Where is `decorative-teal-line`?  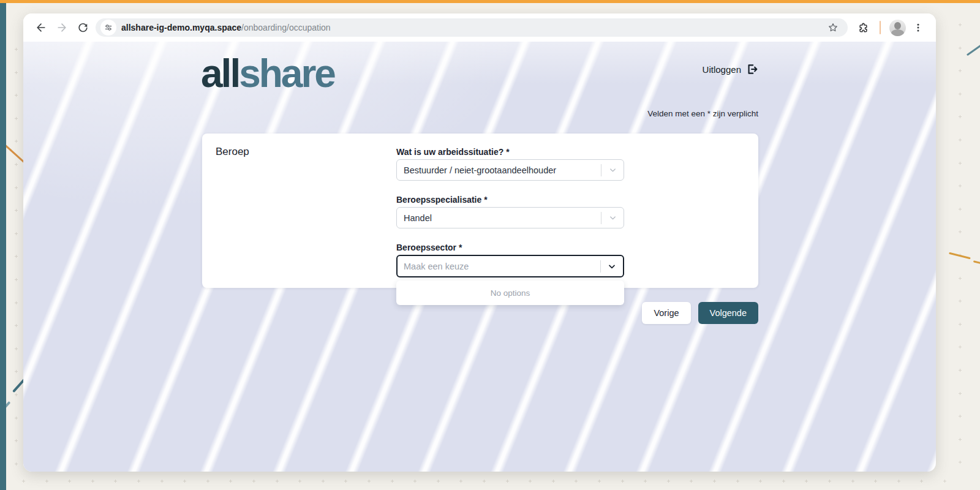 decorative-teal-line is located at coordinates (973, 50).